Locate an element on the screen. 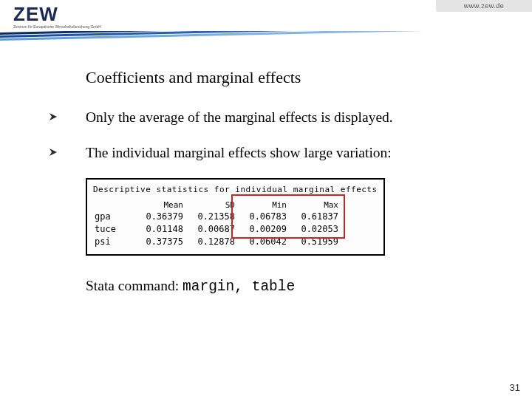  table-rowname: gpa is located at coordinates (114, 217).